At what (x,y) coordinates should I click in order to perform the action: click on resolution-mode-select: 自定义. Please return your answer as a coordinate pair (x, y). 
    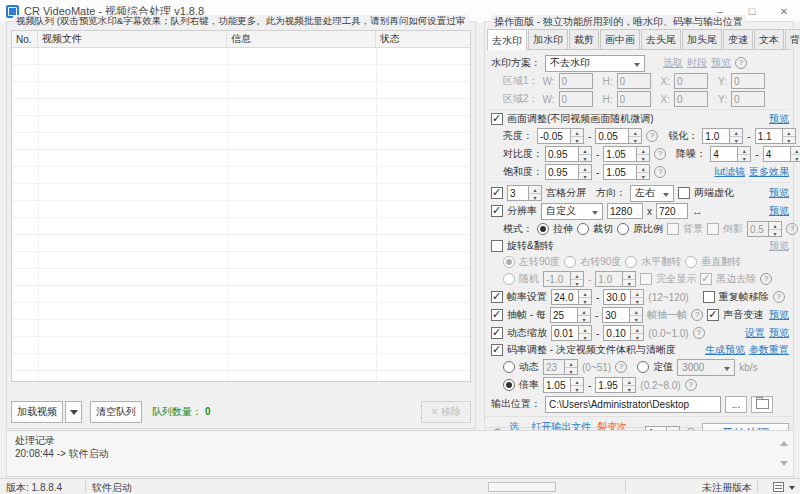
    Looking at the image, I should click on (572, 212).